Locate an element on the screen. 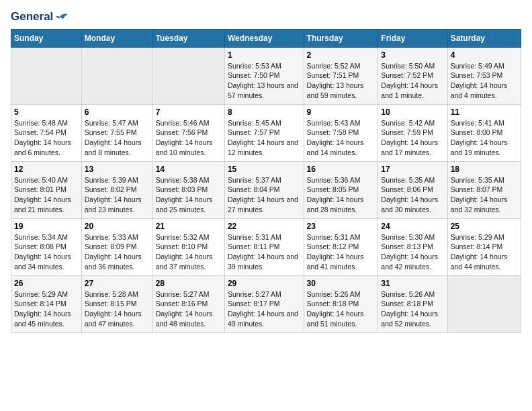  cell-content: Sunrise: 5:38 AM is located at coordinates (189, 180).